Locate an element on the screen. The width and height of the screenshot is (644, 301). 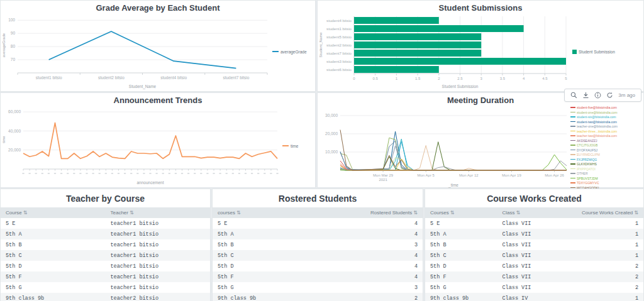
column-header-label: Teacher is located at coordinates (119, 212).